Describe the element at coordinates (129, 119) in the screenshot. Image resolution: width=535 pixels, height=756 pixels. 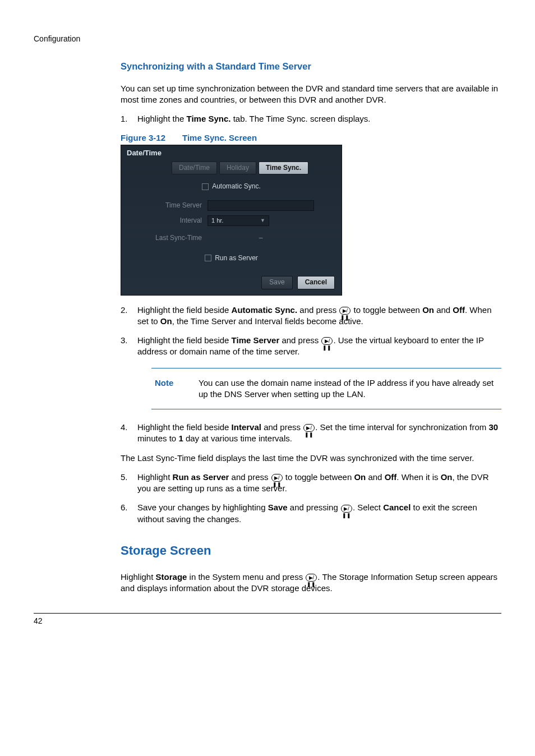
I see `list-number: 1.` at that location.